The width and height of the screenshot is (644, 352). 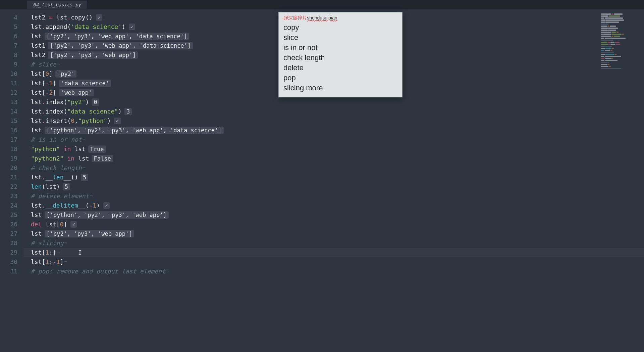 I want to click on code-line: # delete element¬, so click(x=337, y=196).